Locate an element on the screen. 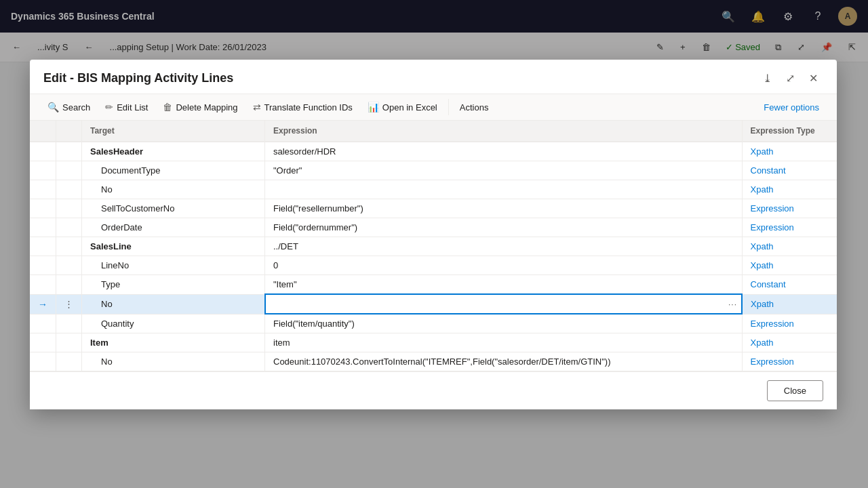  excel-icon: 📊 is located at coordinates (373, 107).